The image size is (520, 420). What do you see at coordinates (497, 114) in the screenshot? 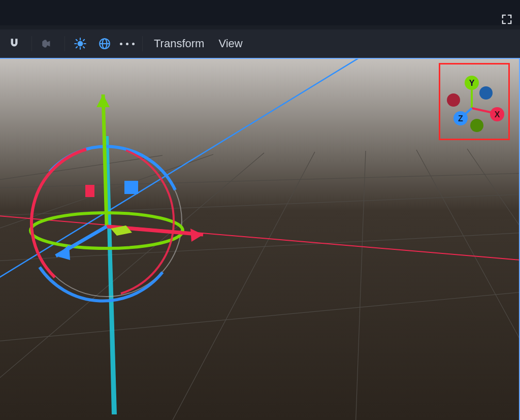
I see `pos-x-handle: X` at bounding box center [497, 114].